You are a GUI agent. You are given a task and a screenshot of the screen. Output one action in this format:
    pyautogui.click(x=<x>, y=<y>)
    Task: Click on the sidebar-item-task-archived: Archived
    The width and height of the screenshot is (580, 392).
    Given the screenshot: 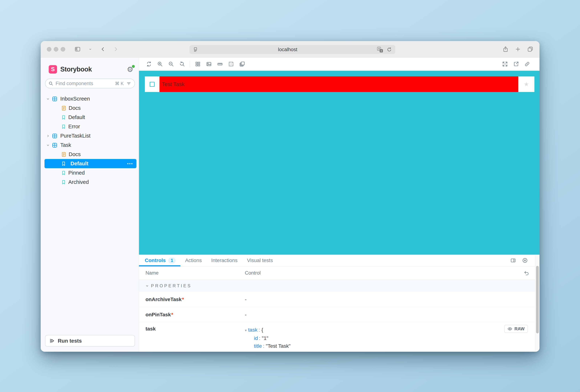 What is the action you would take?
    pyautogui.click(x=90, y=182)
    